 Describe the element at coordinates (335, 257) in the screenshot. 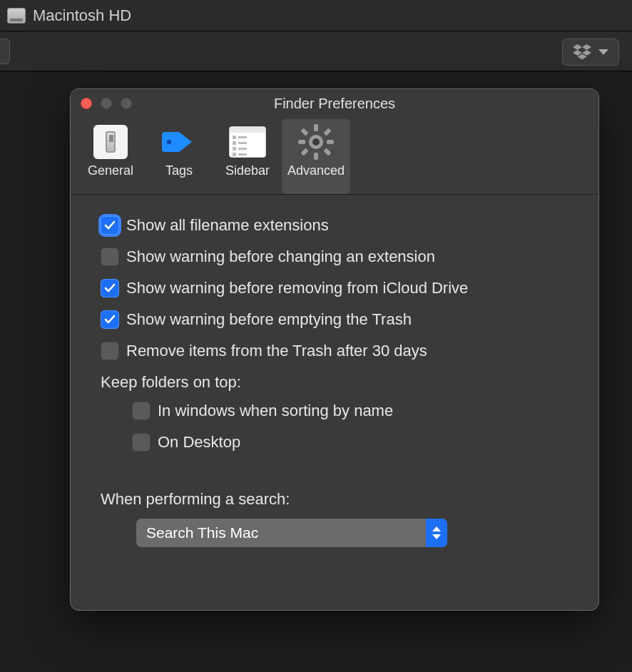

I see `option-warn-extension-change: Show warning before changing an extensio…` at that location.